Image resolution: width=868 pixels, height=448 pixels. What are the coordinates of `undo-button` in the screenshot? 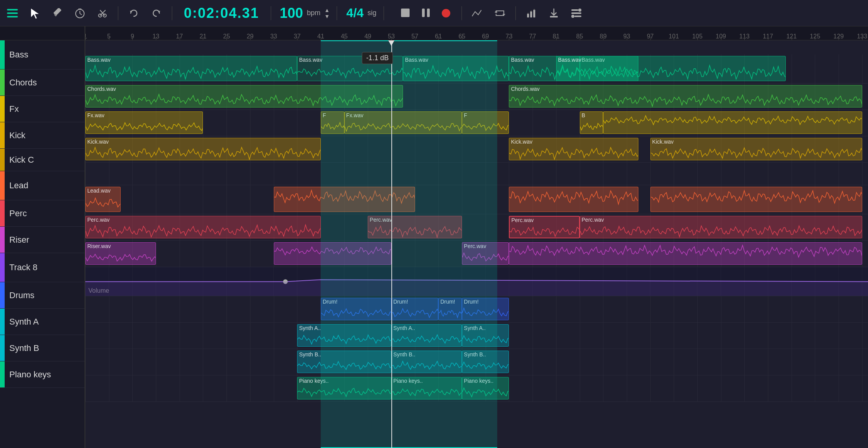 It's located at (134, 13).